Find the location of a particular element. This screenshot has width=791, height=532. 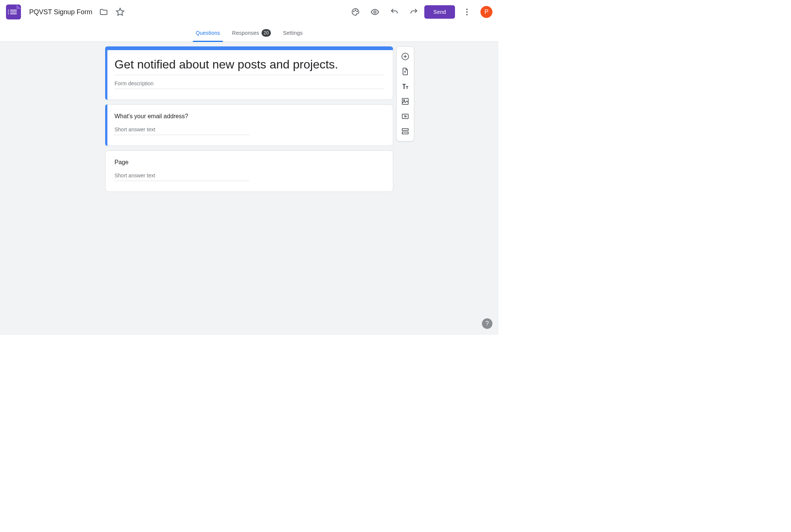

tab-responses-label: Responses is located at coordinates (245, 33).